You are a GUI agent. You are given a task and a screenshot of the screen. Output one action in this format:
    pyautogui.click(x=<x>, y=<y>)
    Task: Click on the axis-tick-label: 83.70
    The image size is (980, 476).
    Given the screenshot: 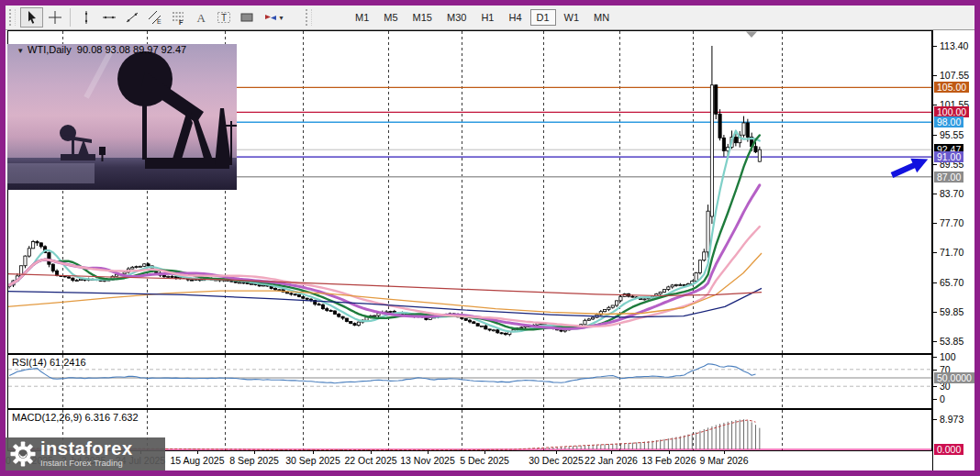 What is the action you would take?
    pyautogui.click(x=952, y=194)
    